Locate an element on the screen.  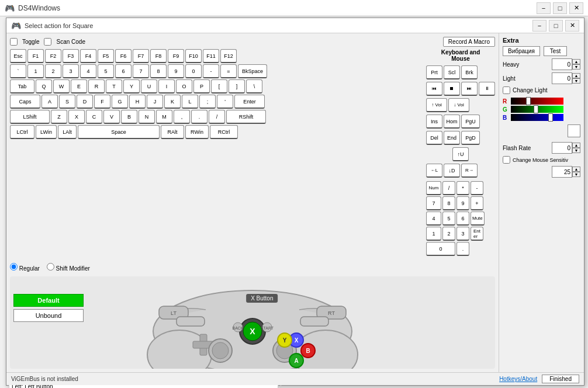
app-icon: 🎮 is located at coordinates (9, 8).